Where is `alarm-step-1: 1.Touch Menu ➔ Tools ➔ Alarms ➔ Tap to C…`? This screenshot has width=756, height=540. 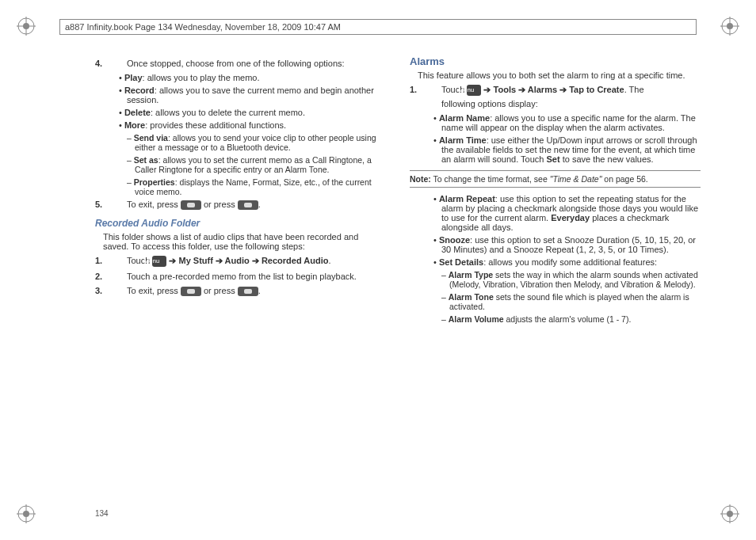 alarm-step-1: 1.Touch Menu ➔ Tools ➔ Alarms ➔ Tap to C… is located at coordinates (563, 90).